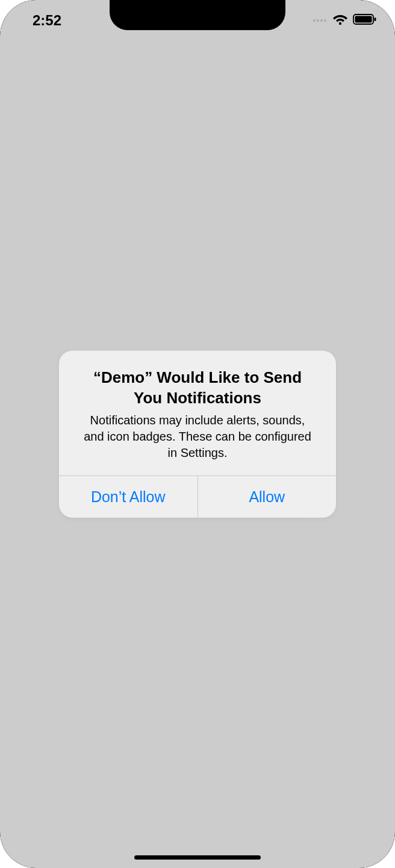 The width and height of the screenshot is (395, 868). Describe the element at coordinates (345, 18) in the screenshot. I see `status-right-group` at that location.